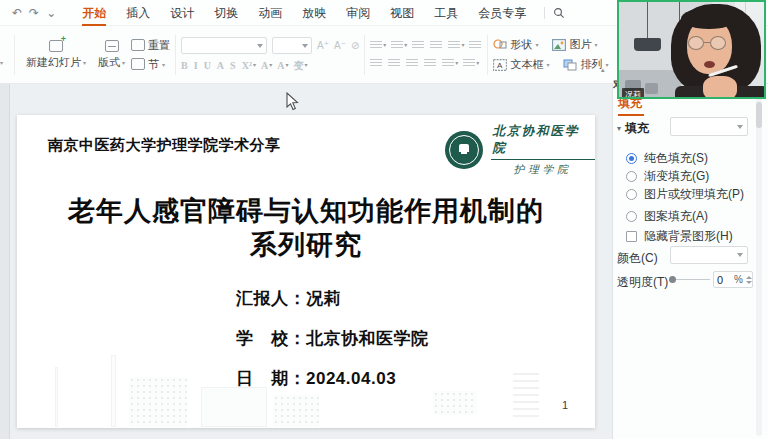  Describe the element at coordinates (738, 280) in the screenshot. I see `transparency-unit: %` at that location.